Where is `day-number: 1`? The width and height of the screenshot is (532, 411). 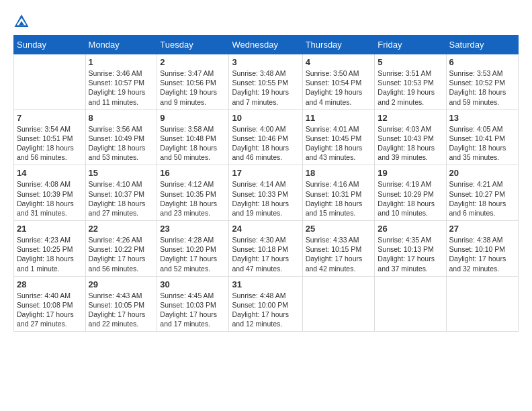
day-number: 1 is located at coordinates (122, 62).